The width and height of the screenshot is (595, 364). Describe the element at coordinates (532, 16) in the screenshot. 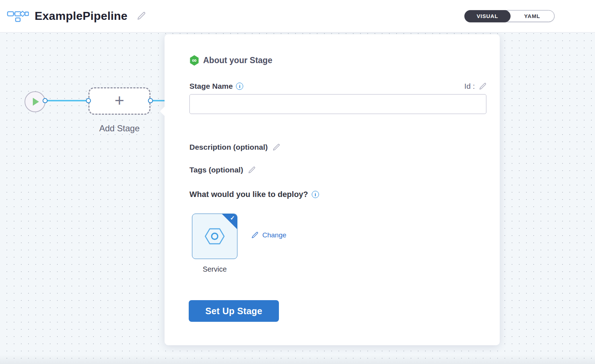

I see `toggle-yaml: YAML` at that location.